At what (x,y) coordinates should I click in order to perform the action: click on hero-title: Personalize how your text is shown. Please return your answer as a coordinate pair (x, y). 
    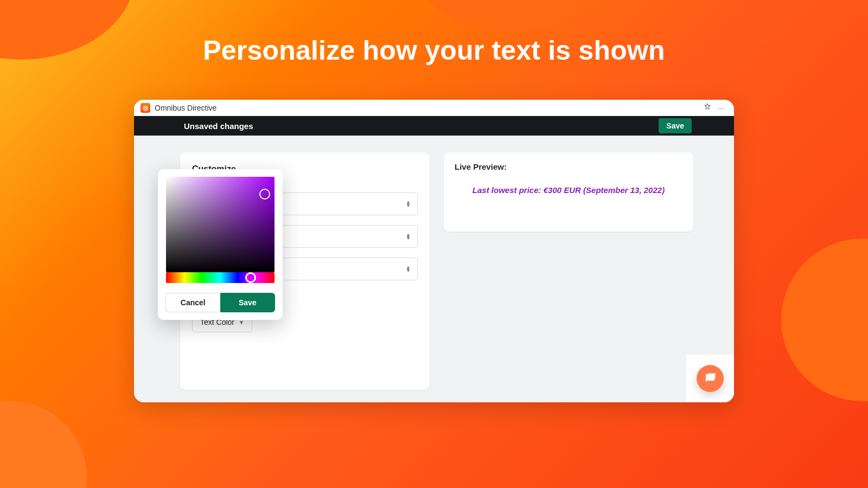
    Looking at the image, I should click on (434, 50).